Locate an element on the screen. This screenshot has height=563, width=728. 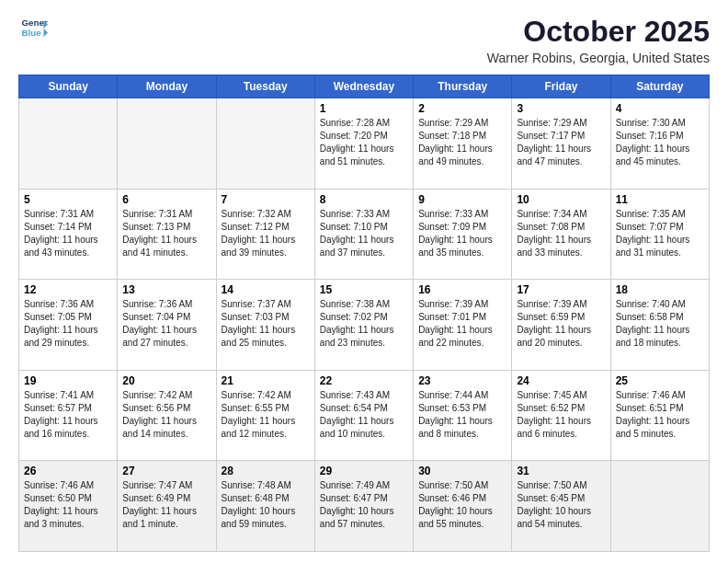
day-info-11: Sunrise: 7:35 AM Sunset: 7:07 PM Dayligh… is located at coordinates (660, 234).